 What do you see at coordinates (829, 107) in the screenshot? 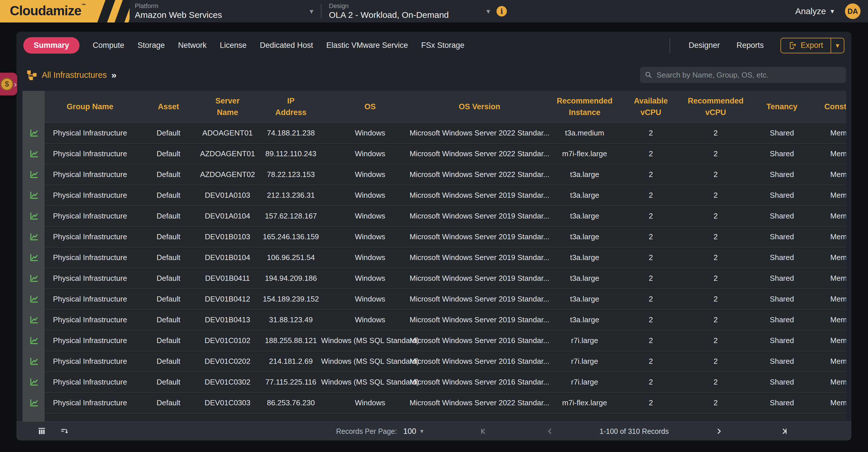
I see `column-header-constraint: Constraint` at bounding box center [829, 107].